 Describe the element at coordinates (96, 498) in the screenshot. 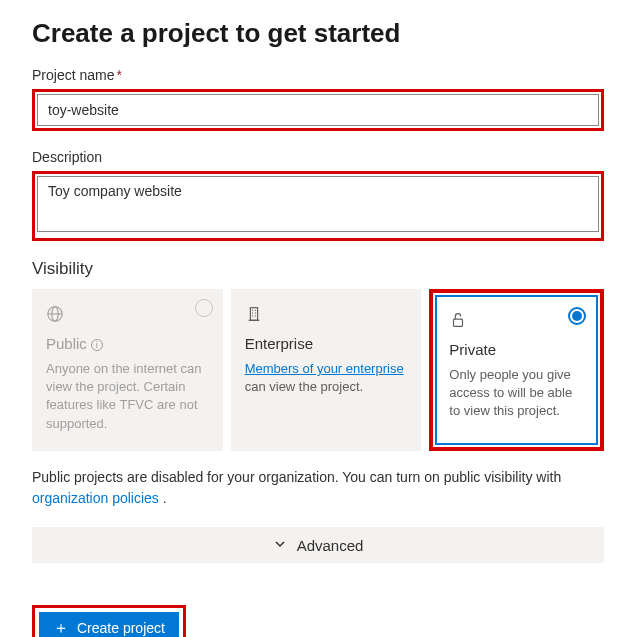

I see `org-policies-link: organization policies` at that location.